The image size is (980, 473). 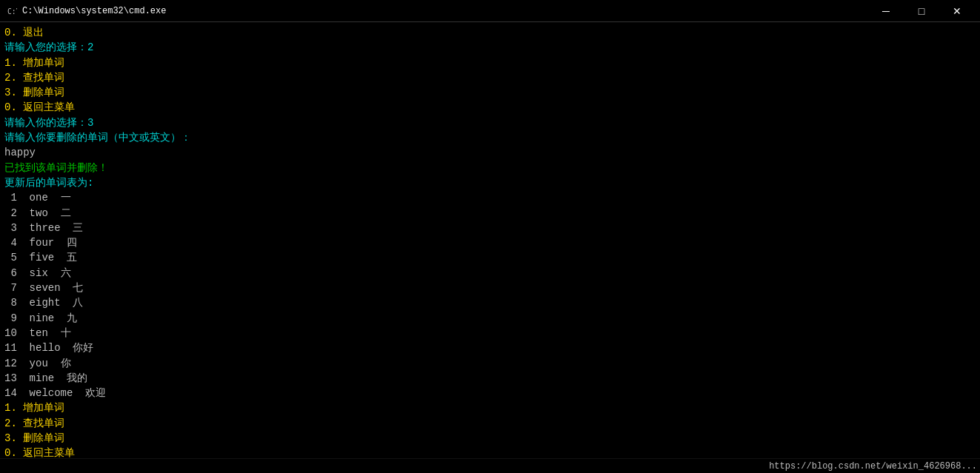 What do you see at coordinates (490, 47) in the screenshot?
I see `console-line: 请输入您的选择：2` at bounding box center [490, 47].